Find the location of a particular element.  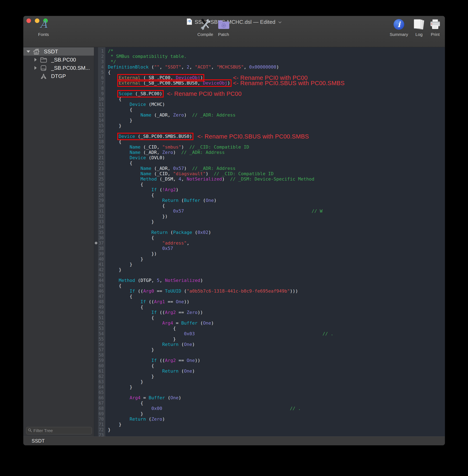

tools-icon is located at coordinates (44, 76).